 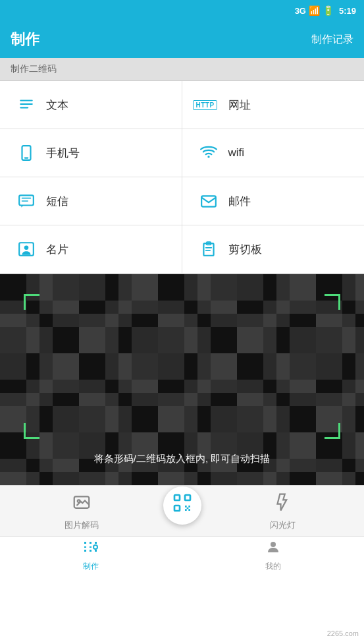 What do you see at coordinates (283, 525) in the screenshot?
I see `flashlight-label: 闪光灯` at bounding box center [283, 525].